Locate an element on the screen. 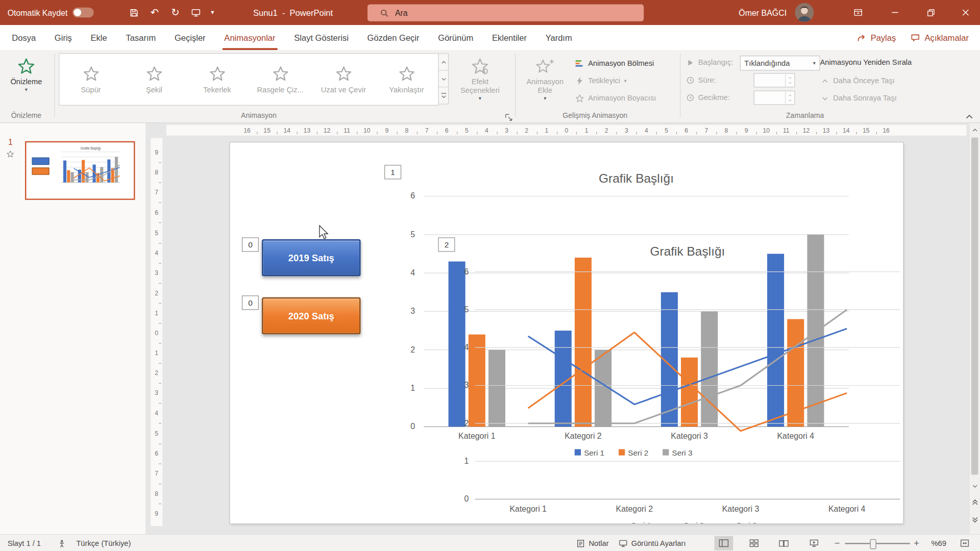 This screenshot has height=551, width=980. restore-button is located at coordinates (930, 12).